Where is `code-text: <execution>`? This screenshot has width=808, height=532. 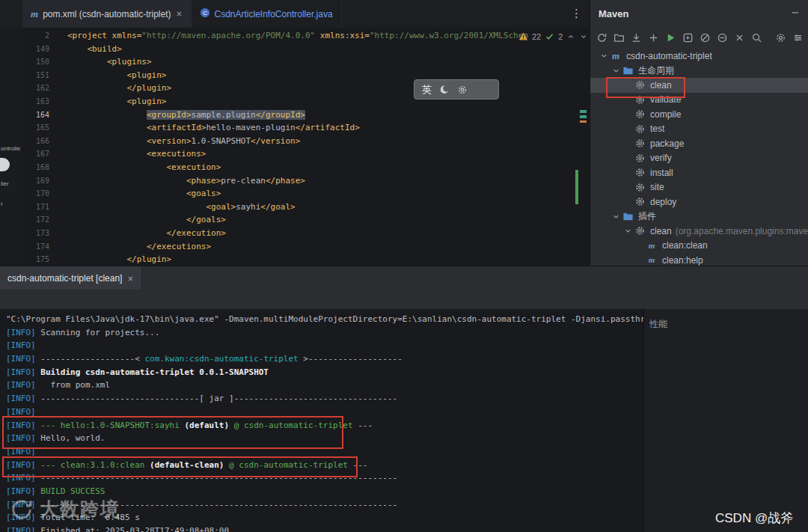 code-text: <execution> is located at coordinates (144, 168).